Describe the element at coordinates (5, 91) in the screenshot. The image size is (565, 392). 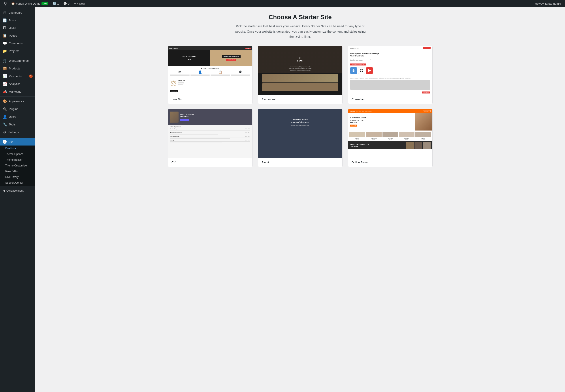
I see `marketing-icon: 📣` at that location.